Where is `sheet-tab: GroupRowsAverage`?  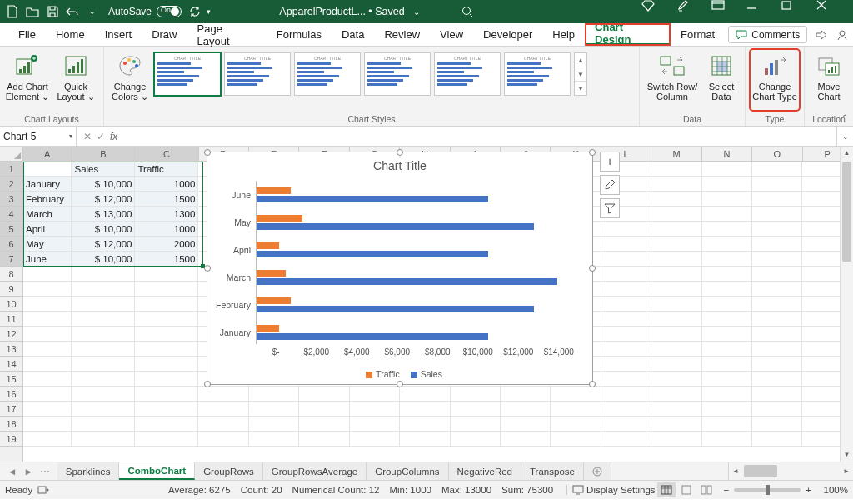 sheet-tab: GroupRowsAverage is located at coordinates (315, 472).